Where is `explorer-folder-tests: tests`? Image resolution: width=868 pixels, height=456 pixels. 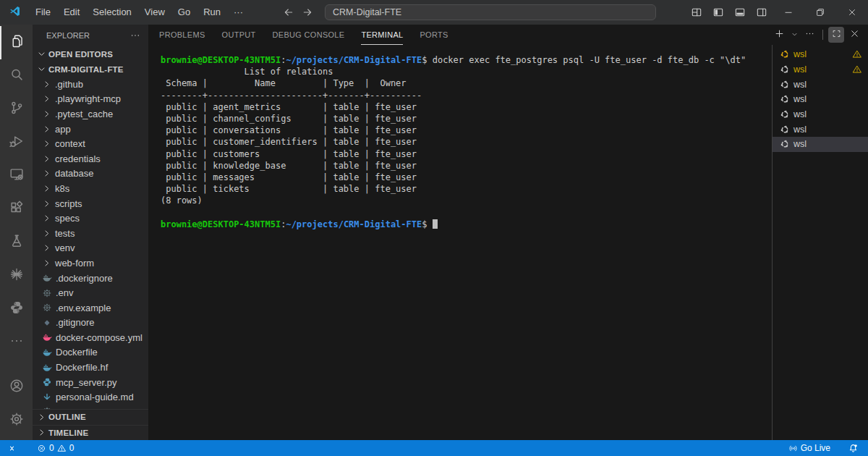 explorer-folder-tests: tests is located at coordinates (90, 233).